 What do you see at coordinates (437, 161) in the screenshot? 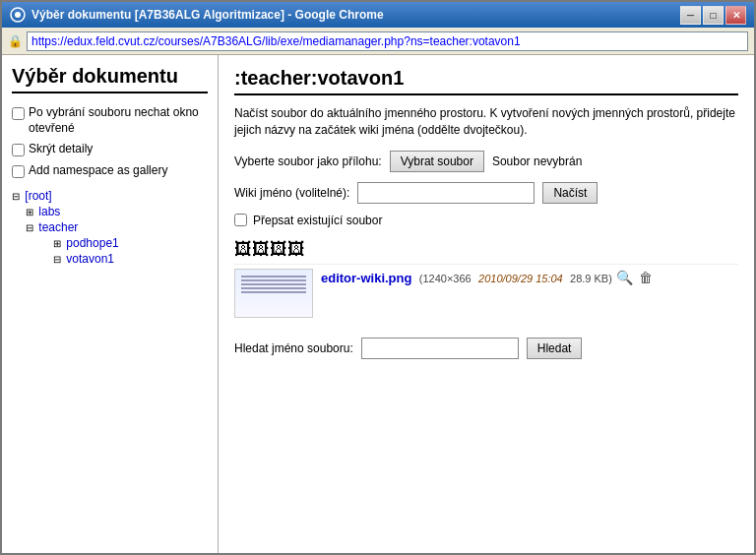
I see `choose-file-button: Vybrat soubor` at bounding box center [437, 161].